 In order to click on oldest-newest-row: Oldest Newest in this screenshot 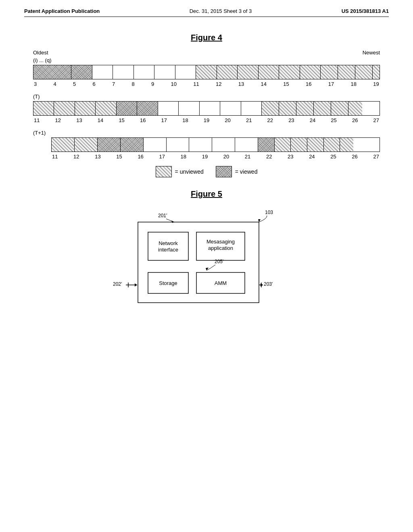, I will do `click(206, 52)`.